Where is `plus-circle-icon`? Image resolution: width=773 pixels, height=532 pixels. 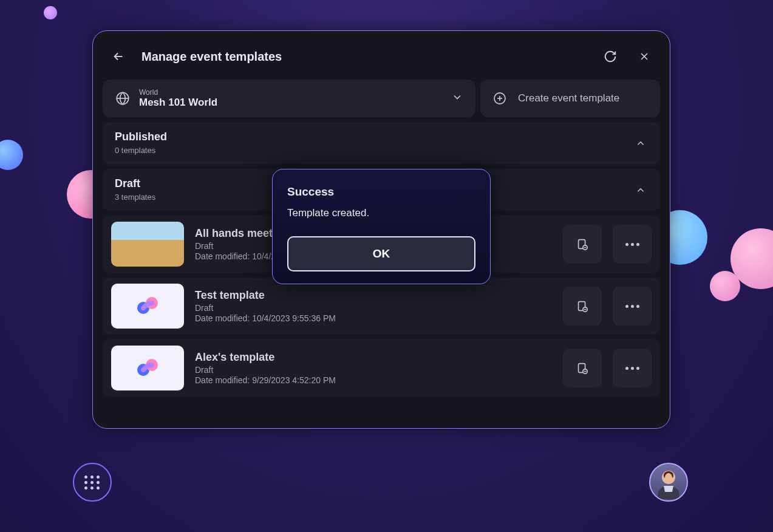
plus-circle-icon is located at coordinates (500, 98).